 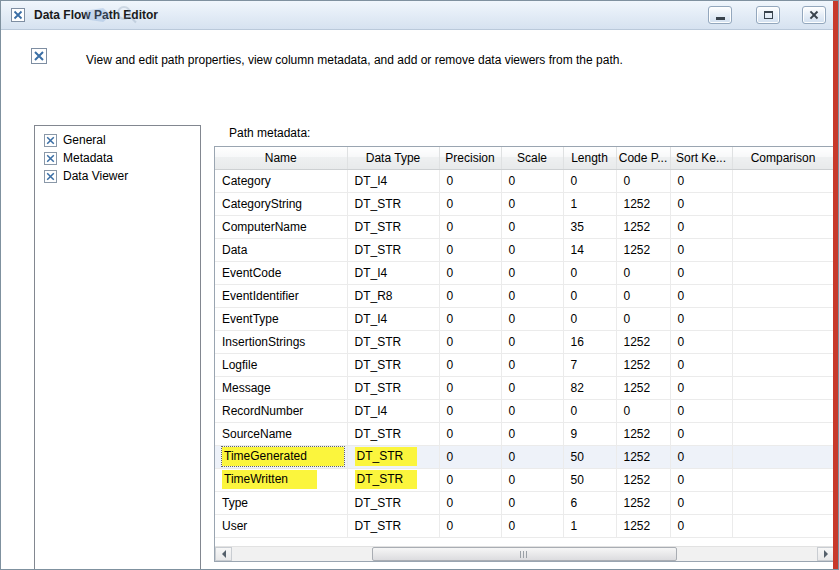 What do you see at coordinates (420, 16) in the screenshot?
I see `title-bar: Data Flow Path Editor` at bounding box center [420, 16].